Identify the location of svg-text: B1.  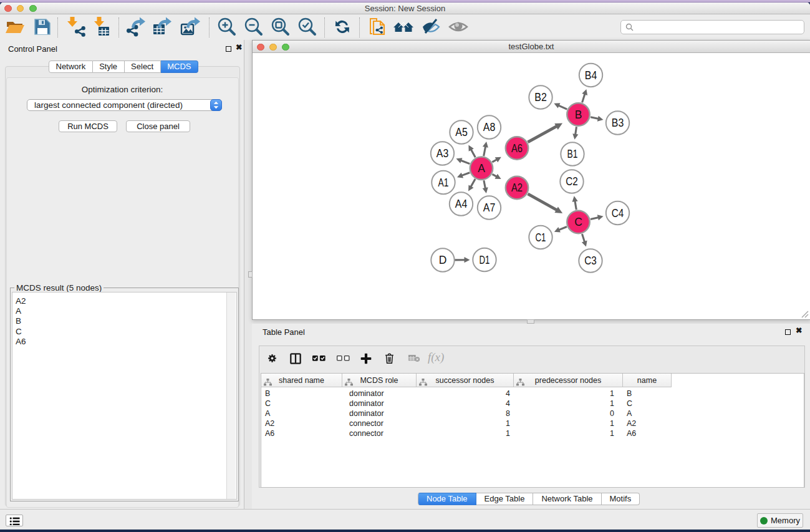
(572, 154).